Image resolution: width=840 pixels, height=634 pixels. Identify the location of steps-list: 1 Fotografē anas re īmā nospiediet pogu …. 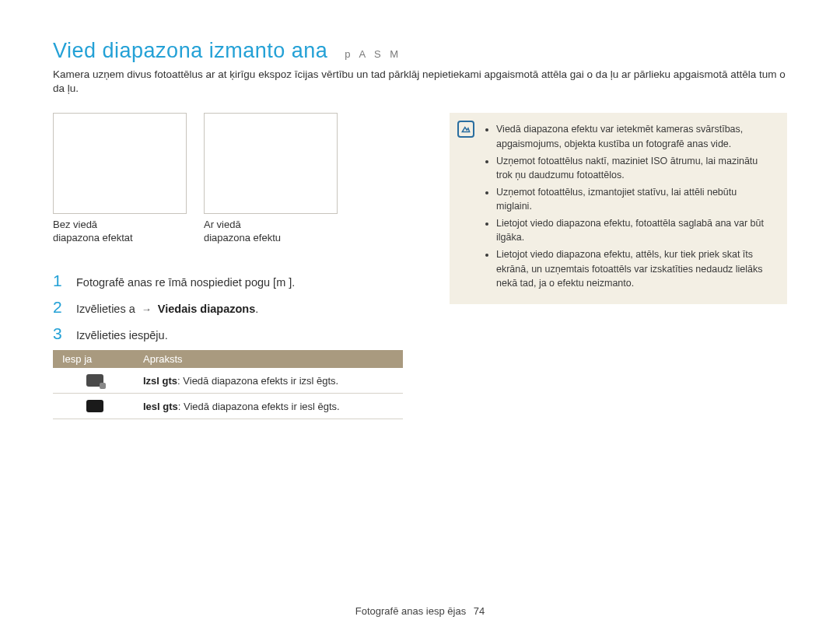
(236, 308).